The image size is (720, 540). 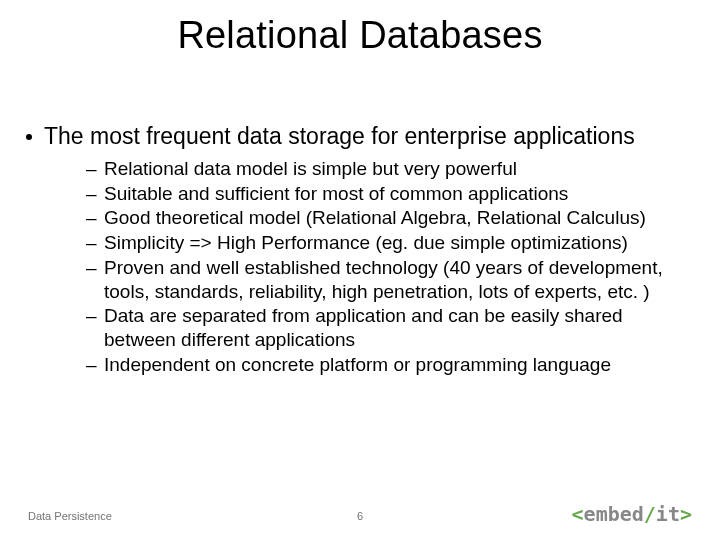 What do you see at coordinates (388, 365) in the screenshot?
I see `bullet-level2: – Independent on concrete platform or pr…` at bounding box center [388, 365].